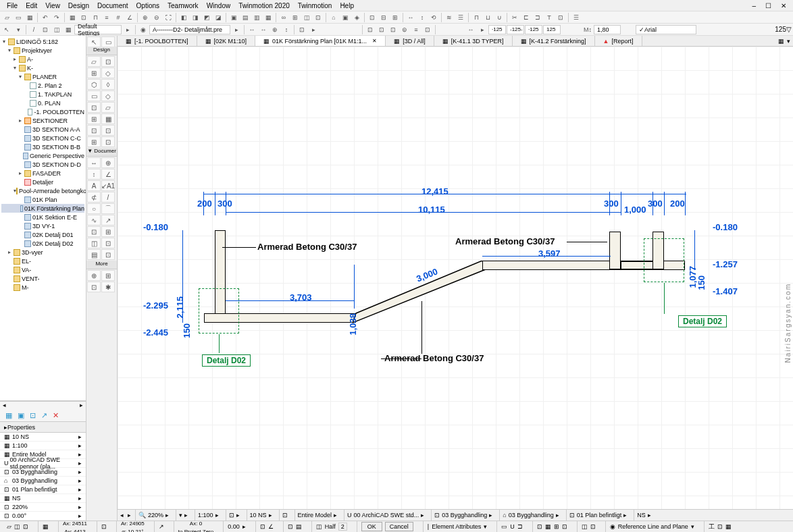  I want to click on zoom-in-icon: ⊕, so click(145, 18).